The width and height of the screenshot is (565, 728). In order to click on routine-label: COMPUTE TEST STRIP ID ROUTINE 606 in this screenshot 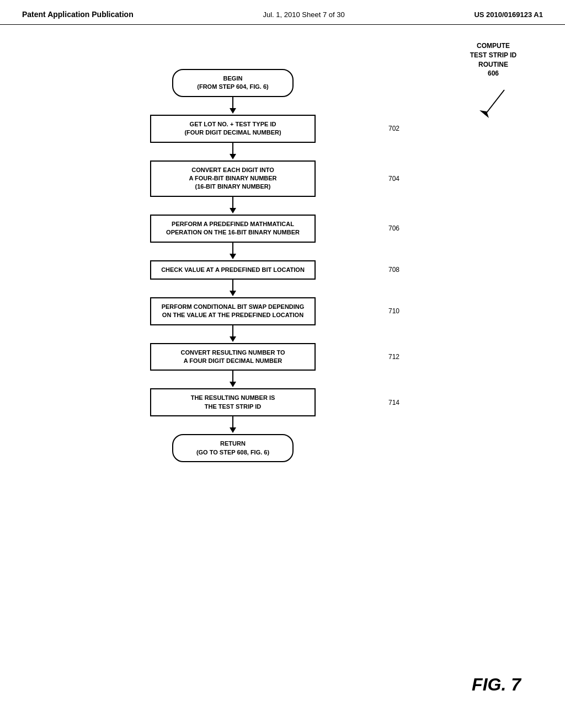, I will do `click(493, 60)`.